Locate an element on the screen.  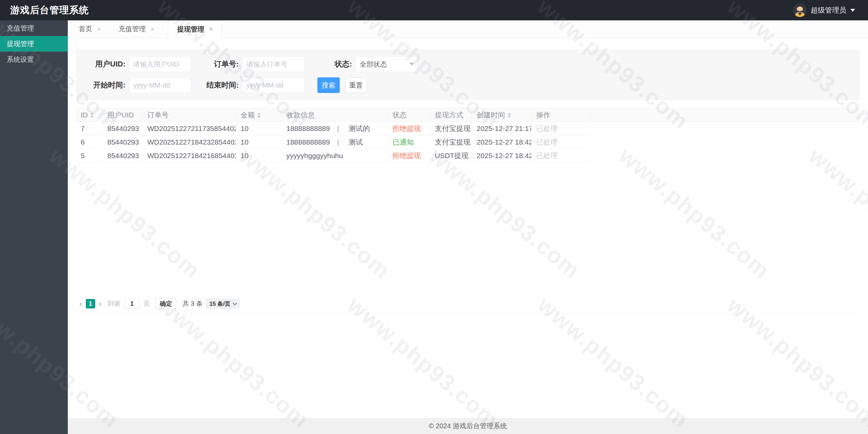
row-id-value: 5 is located at coordinates (83, 155).